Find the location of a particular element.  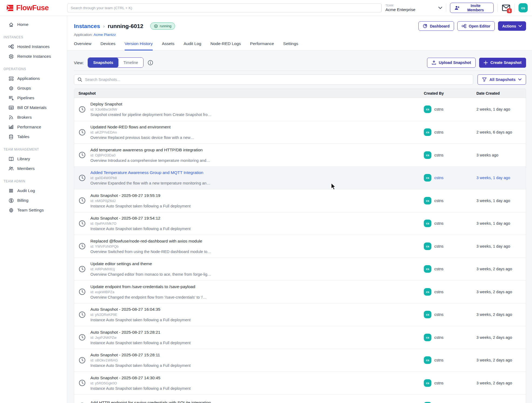

open-editor-button: Open Editor is located at coordinates (476, 26).